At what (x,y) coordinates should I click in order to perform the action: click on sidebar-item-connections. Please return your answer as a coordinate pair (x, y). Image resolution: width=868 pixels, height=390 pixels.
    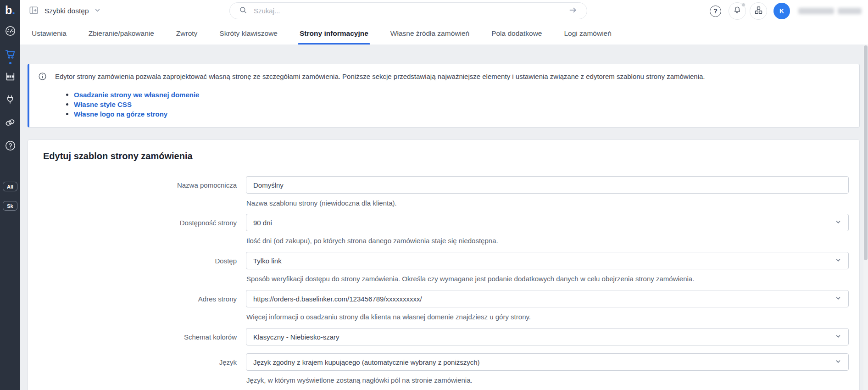
    Looking at the image, I should click on (10, 123).